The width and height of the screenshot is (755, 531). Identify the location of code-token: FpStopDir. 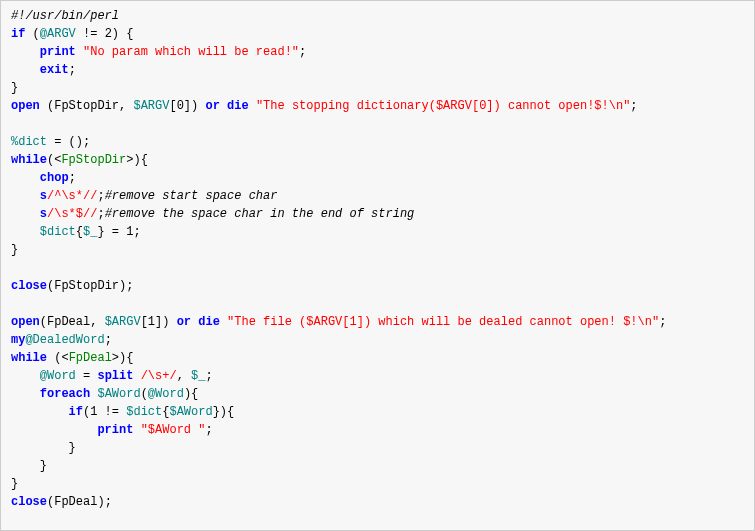
(94, 160).